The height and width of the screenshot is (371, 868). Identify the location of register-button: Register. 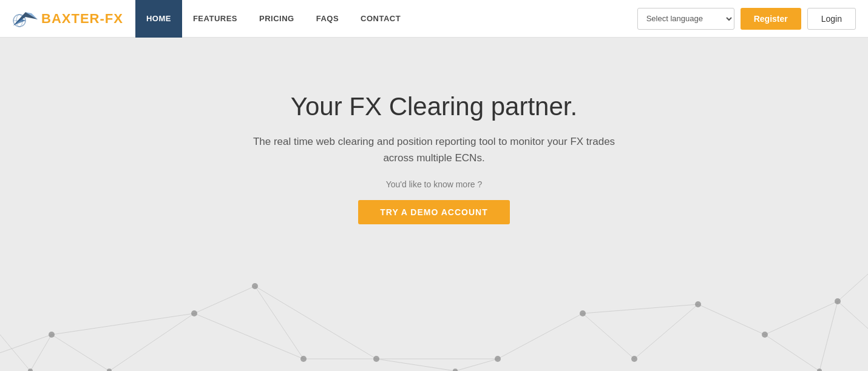
(771, 19).